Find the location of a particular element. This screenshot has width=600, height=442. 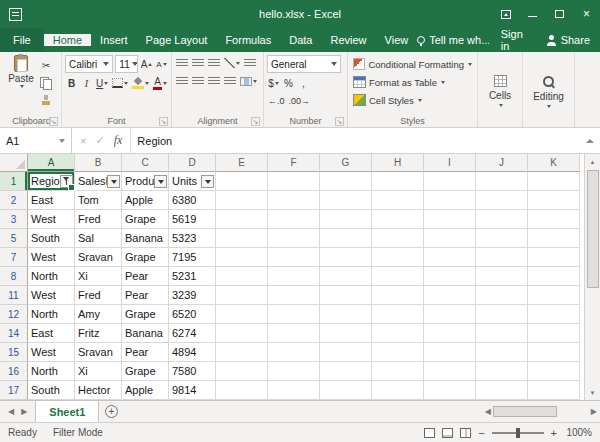

column-header-k: K is located at coordinates (554, 163).